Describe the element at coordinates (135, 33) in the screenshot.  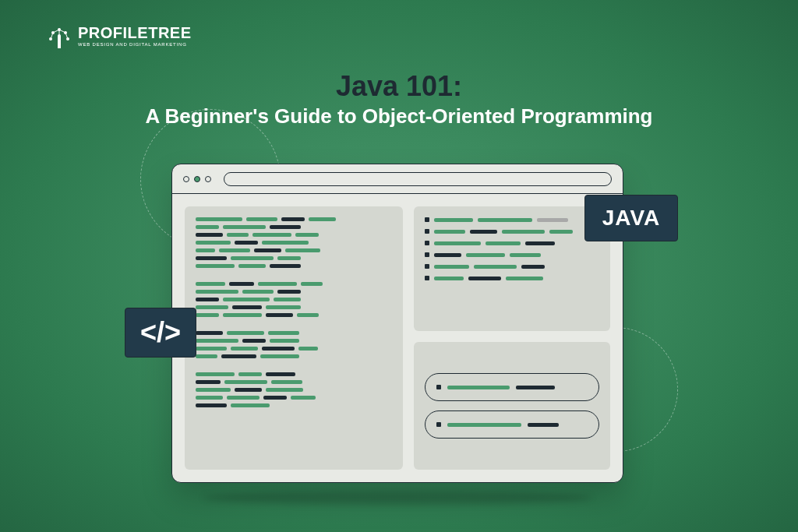
I see `logo-text-main: PROFILETREE` at that location.